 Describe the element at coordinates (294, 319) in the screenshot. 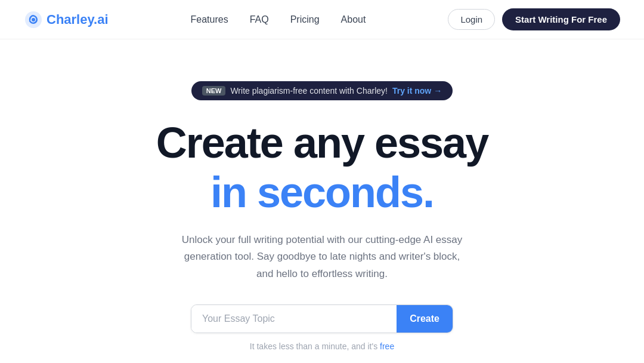

I see `essay-topic-input` at that location.